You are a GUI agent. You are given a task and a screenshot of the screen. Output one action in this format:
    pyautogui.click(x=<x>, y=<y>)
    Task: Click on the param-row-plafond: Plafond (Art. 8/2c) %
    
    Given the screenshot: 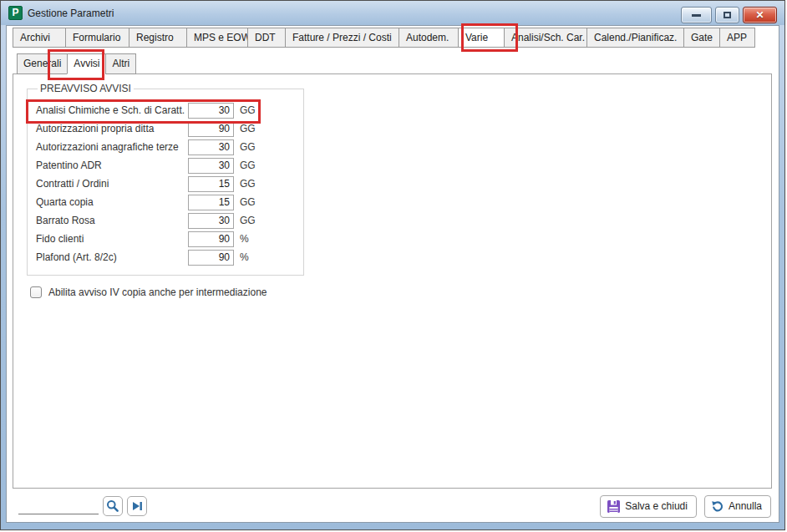 What is the action you would take?
    pyautogui.click(x=170, y=257)
    